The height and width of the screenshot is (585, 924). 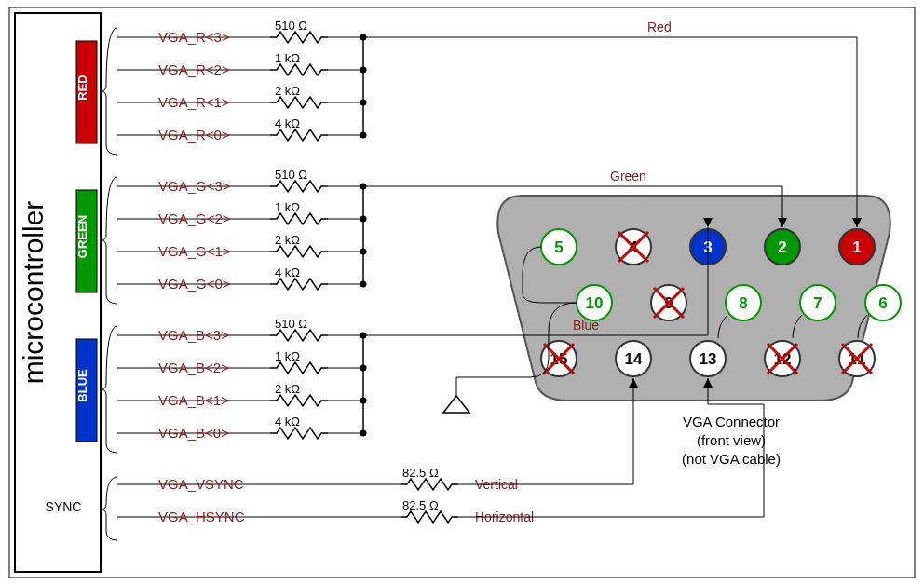 I want to click on outlabel-Green: Green, so click(x=628, y=176).